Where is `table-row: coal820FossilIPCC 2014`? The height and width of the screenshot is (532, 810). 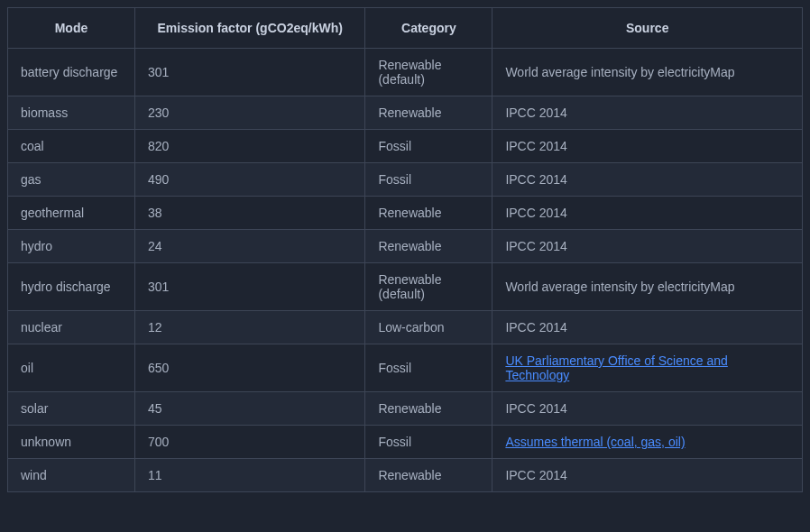 table-row: coal820FossilIPCC 2014 is located at coordinates (406, 146).